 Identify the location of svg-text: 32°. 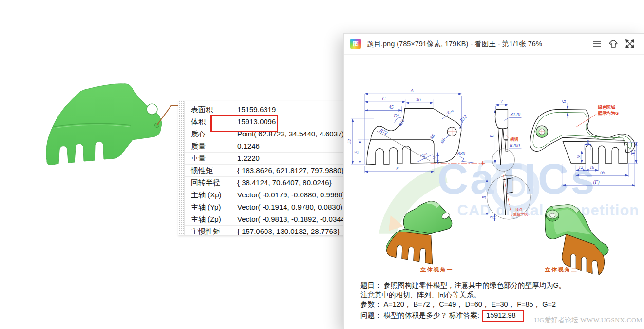
(450, 112).